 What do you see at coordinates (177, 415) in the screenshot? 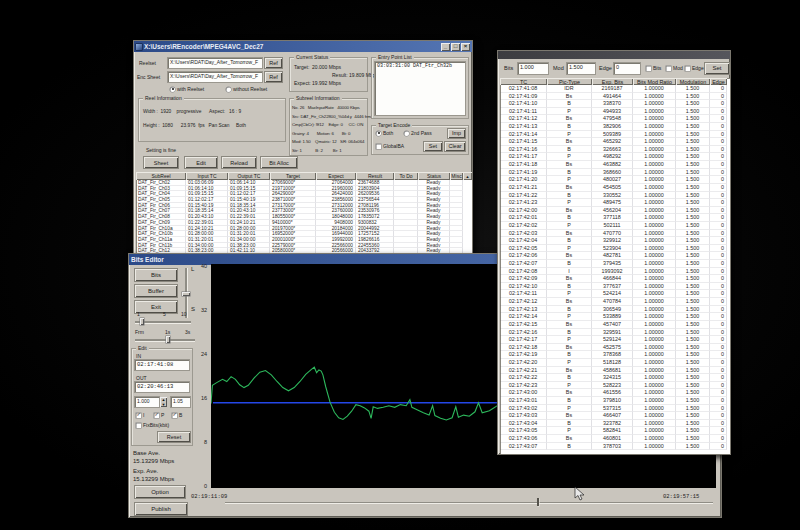
I see `b-frame-checkbox: B` at bounding box center [177, 415].